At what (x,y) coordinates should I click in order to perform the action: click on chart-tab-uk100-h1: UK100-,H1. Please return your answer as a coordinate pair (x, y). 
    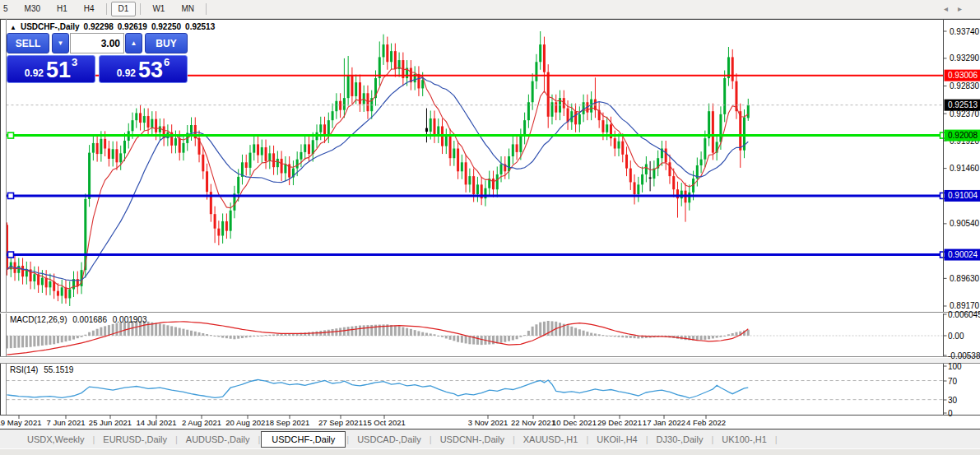
    Looking at the image, I should click on (744, 439).